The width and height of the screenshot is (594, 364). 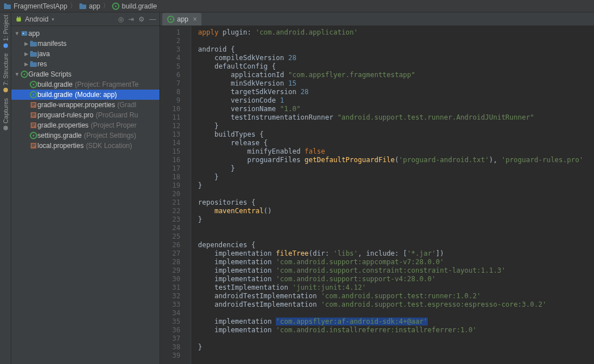 I want to click on code-line: buildTypes {, so click(x=396, y=135).